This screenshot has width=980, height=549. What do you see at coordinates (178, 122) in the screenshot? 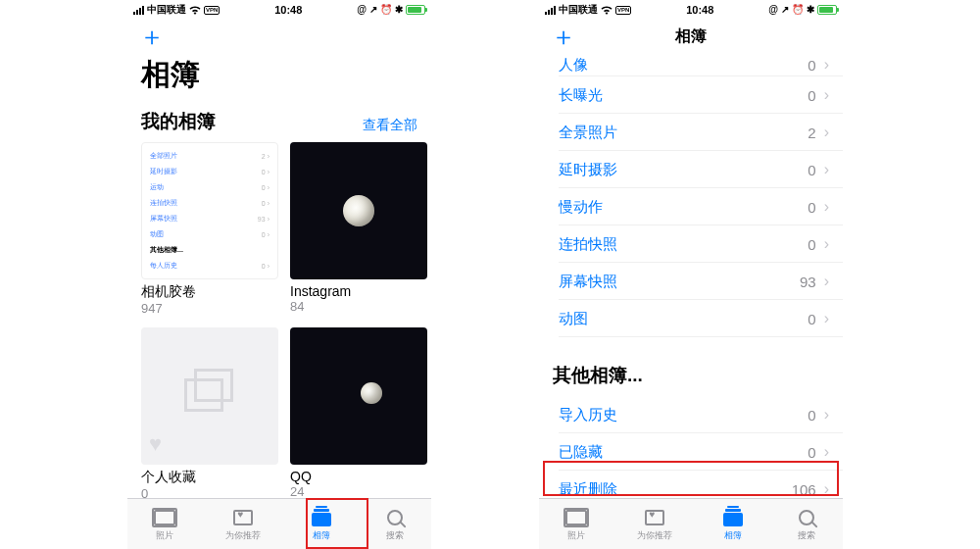
I see `section-title: 我的相簿` at bounding box center [178, 122].